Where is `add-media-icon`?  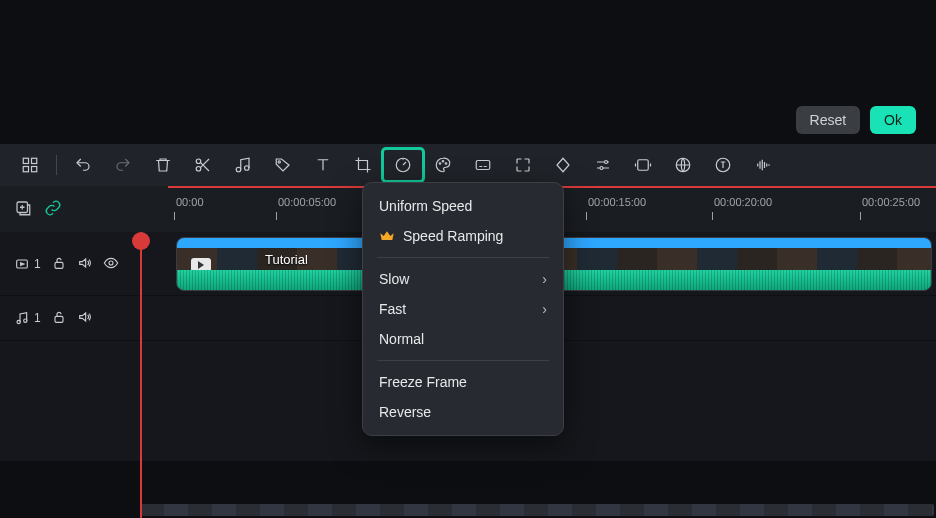 add-media-icon is located at coordinates (23, 210).